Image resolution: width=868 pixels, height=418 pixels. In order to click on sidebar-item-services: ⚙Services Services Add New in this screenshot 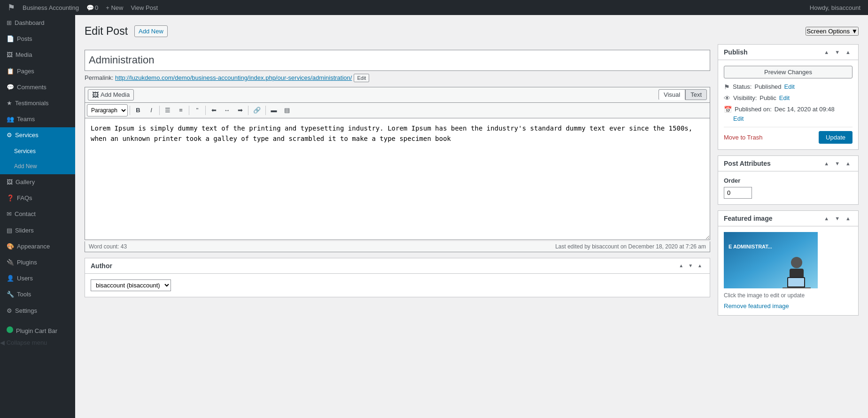, I will do `click(38, 151)`.